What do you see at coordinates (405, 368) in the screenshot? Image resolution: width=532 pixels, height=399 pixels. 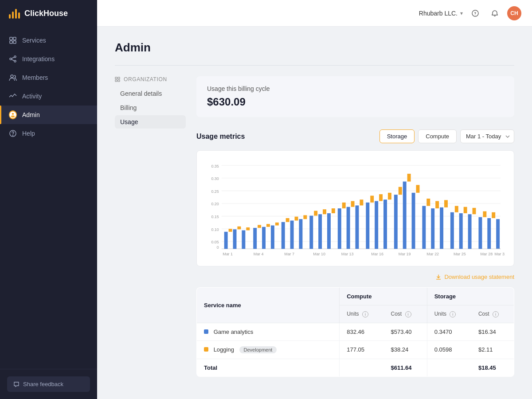 I see `total-compute-cost: $611.64` at bounding box center [405, 368].